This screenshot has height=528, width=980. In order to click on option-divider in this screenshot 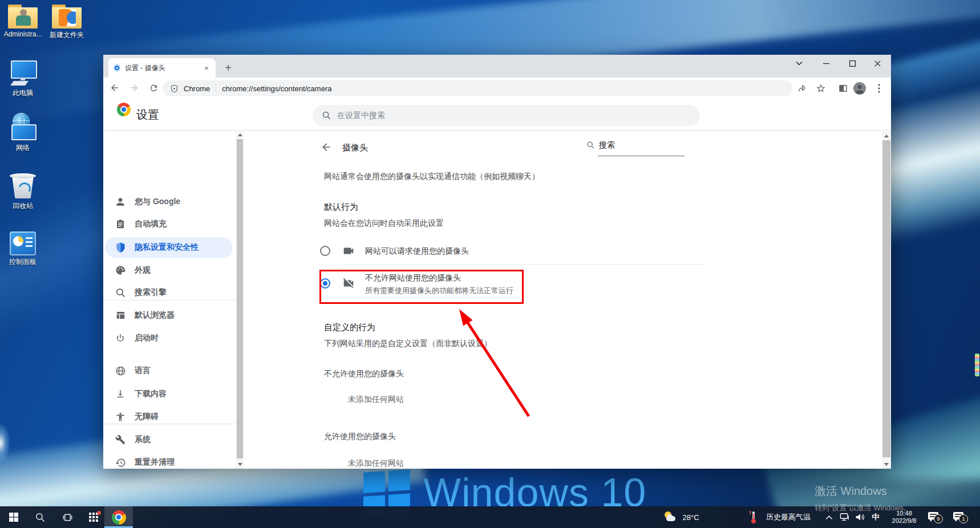, I will do `click(524, 265)`.